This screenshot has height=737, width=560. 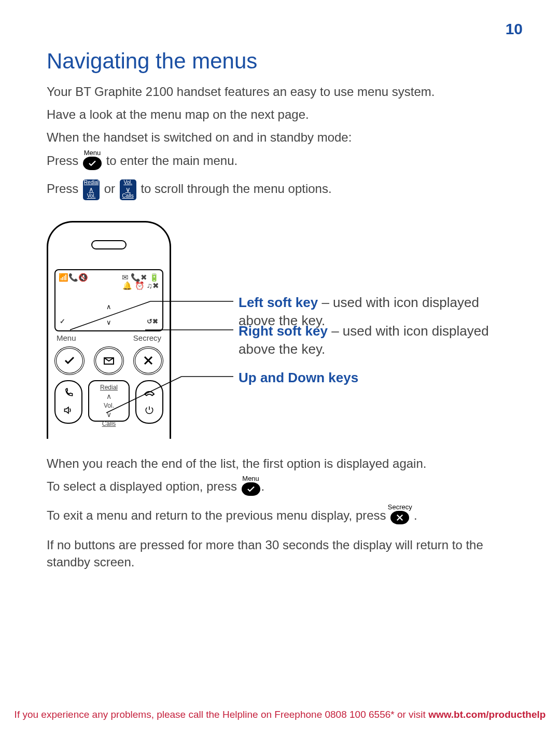 What do you see at coordinates (109, 361) in the screenshot?
I see `message-key` at bounding box center [109, 361].